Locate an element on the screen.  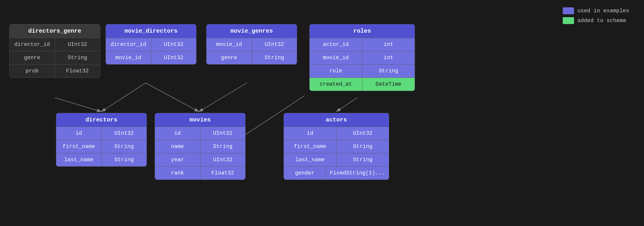
cell-genre-type: String is located at coordinates (78, 58).